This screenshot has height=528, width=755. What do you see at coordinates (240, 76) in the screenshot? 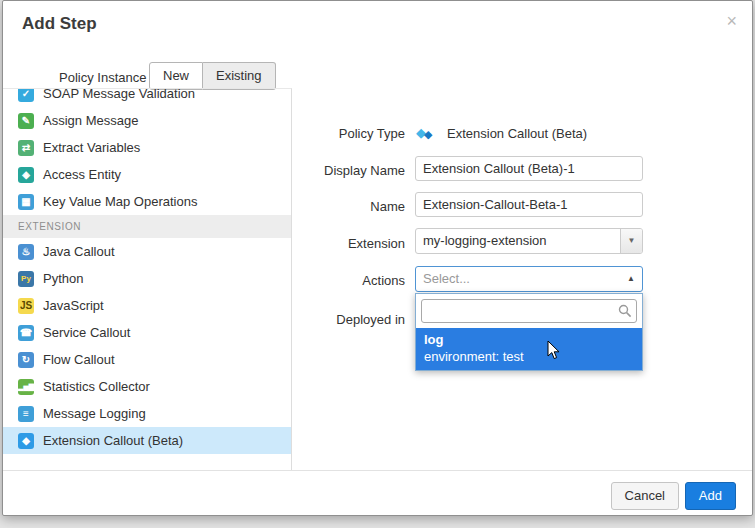
I see `policy-instance-existing-button: Existing` at bounding box center [240, 76].